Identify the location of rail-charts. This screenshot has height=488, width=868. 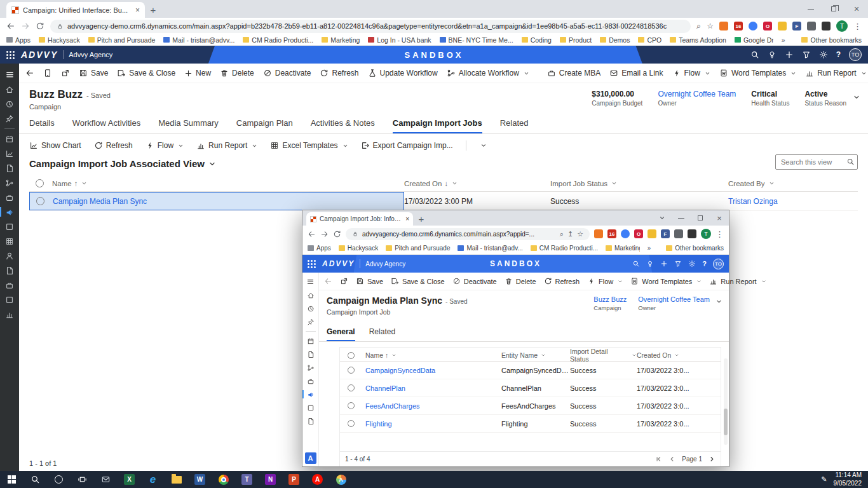
(10, 154).